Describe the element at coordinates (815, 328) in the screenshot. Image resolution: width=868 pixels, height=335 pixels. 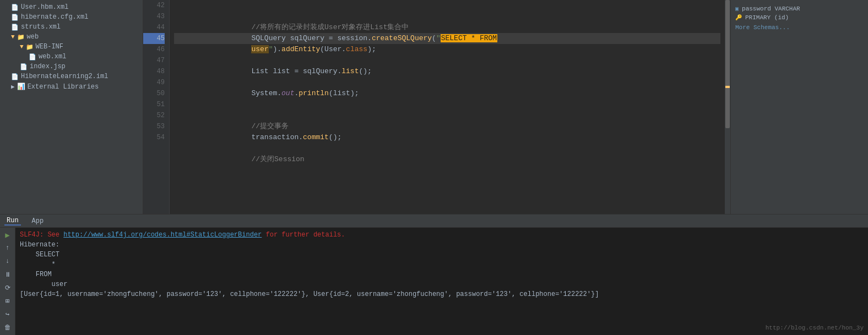
I see `csdn-url: http://blog.csdn.net/hon_3y` at that location.